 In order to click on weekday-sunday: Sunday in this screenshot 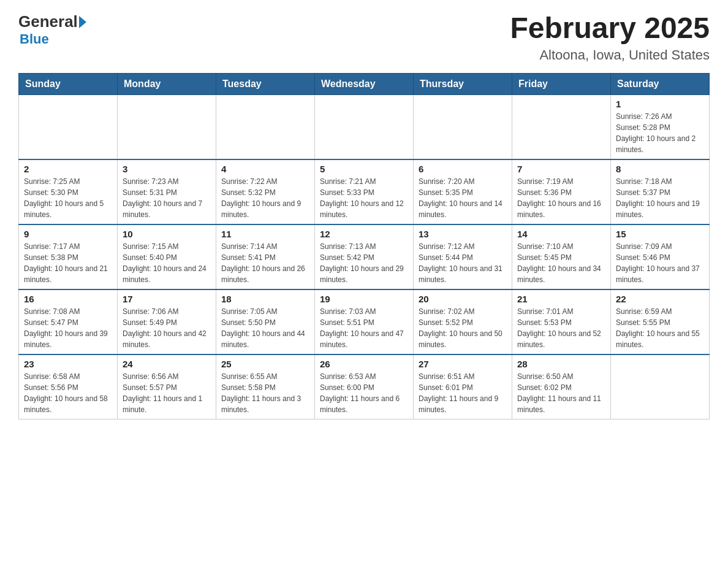, I will do `click(69, 83)`.